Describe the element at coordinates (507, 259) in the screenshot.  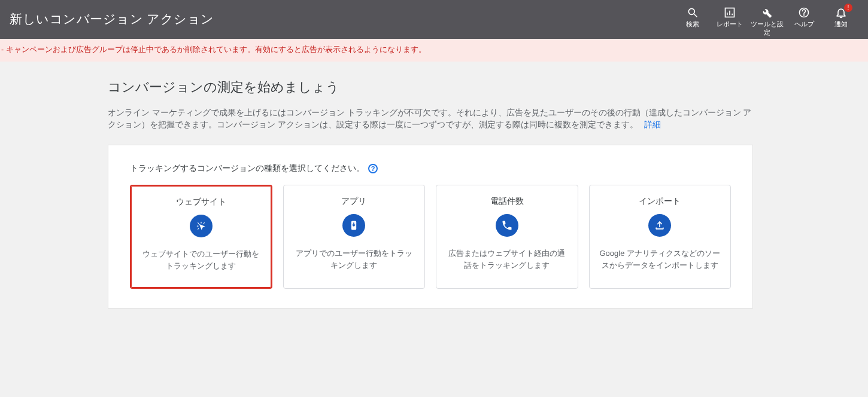
I see `card-phone-desc: 広告またはウェブサイト経由の通話をトラッキングします` at that location.